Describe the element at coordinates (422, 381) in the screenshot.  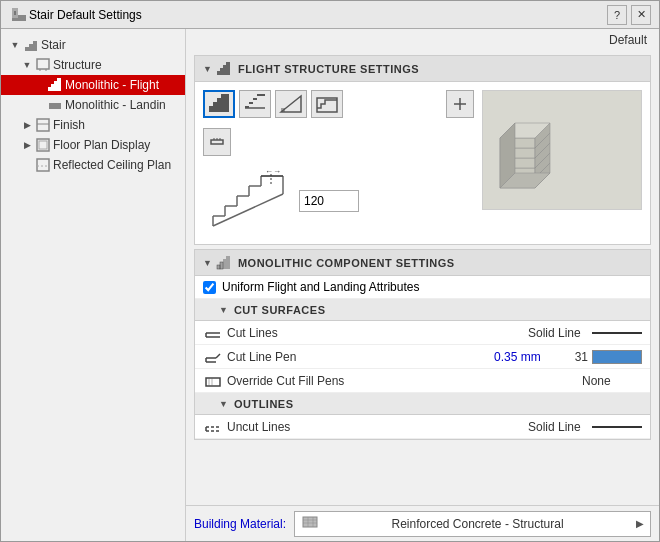
I see `override-cut-row: Override Cut Fill Pens None` at that location.